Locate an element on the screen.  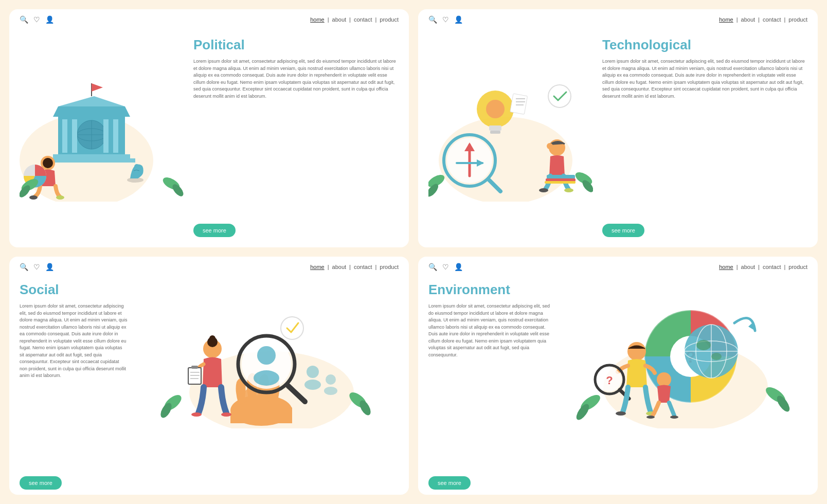
nav-icons-political: 🔍 ♡ 👤 is located at coordinates (37, 20).